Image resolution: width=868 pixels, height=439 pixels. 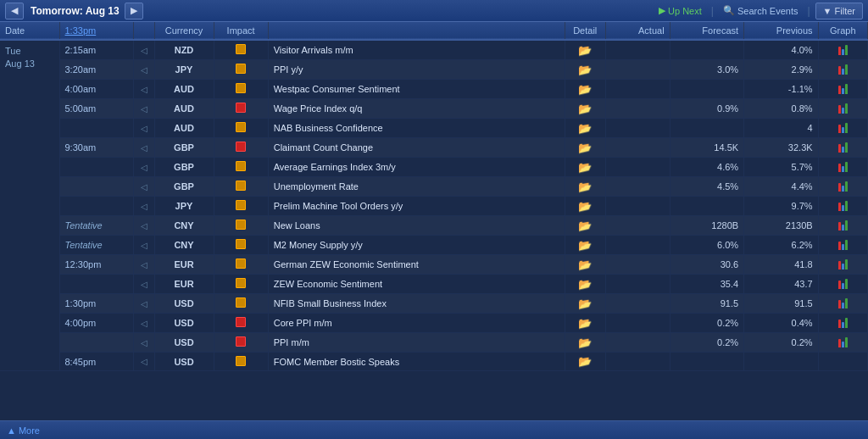 What do you see at coordinates (761, 10) in the screenshot?
I see `search-events-button: 🔍 Search Events` at bounding box center [761, 10].